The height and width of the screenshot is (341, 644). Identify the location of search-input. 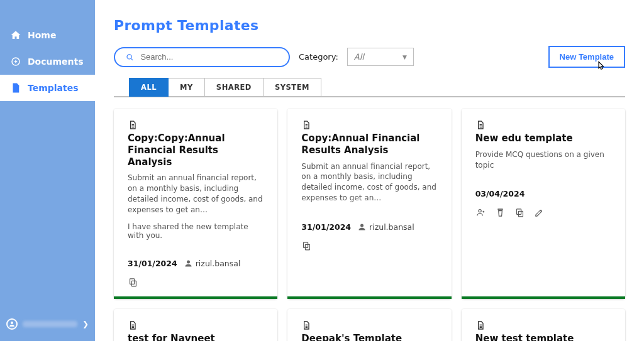
(209, 57).